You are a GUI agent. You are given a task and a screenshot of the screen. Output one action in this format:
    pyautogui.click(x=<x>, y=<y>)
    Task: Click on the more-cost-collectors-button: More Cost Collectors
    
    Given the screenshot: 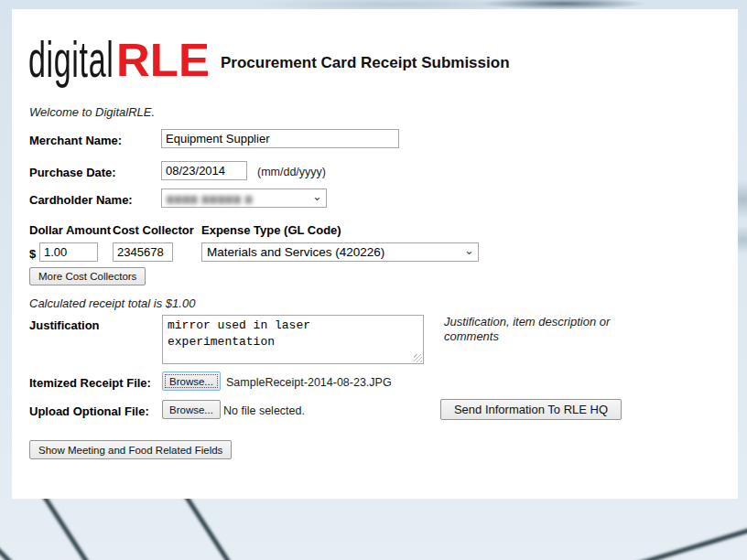 What is the action you would take?
    pyautogui.click(x=88, y=276)
    